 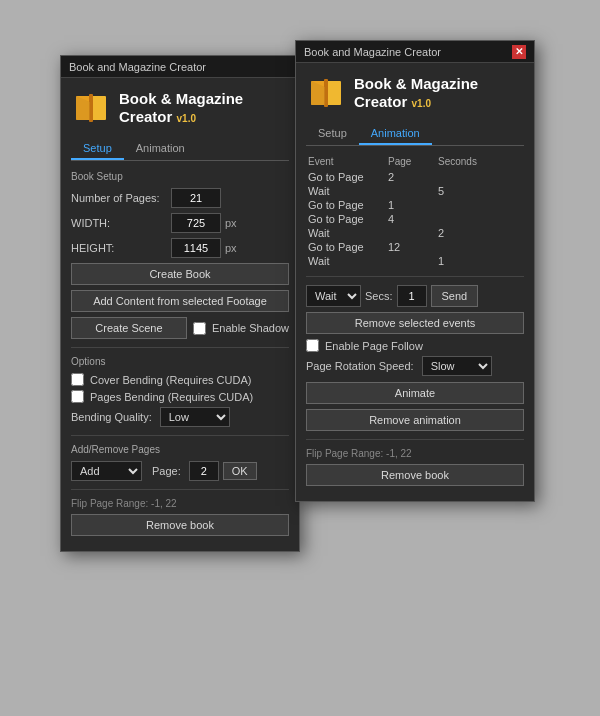 I want to click on add-content-button: Add Content from selected Footage, so click(x=180, y=301).